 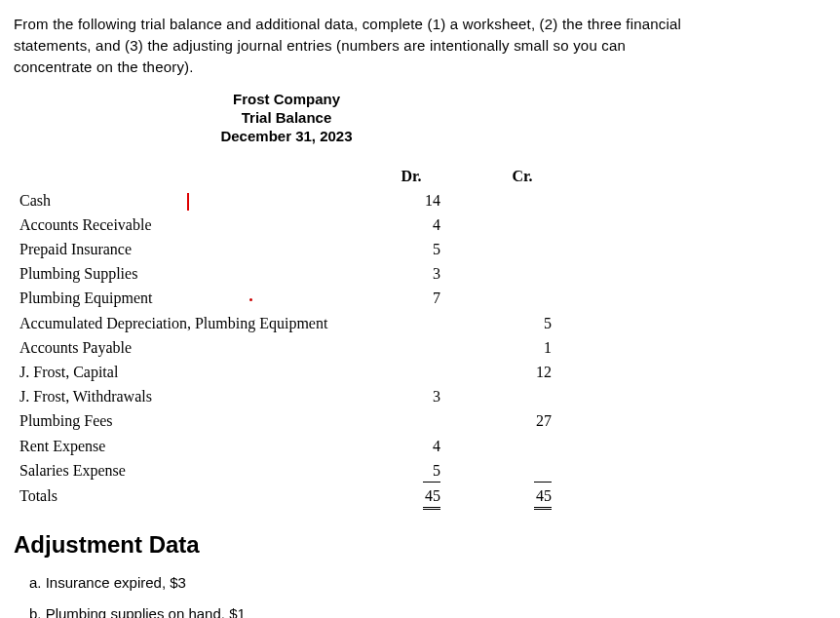 What do you see at coordinates (286, 119) in the screenshot?
I see `report-title: Trial Balance` at bounding box center [286, 119].